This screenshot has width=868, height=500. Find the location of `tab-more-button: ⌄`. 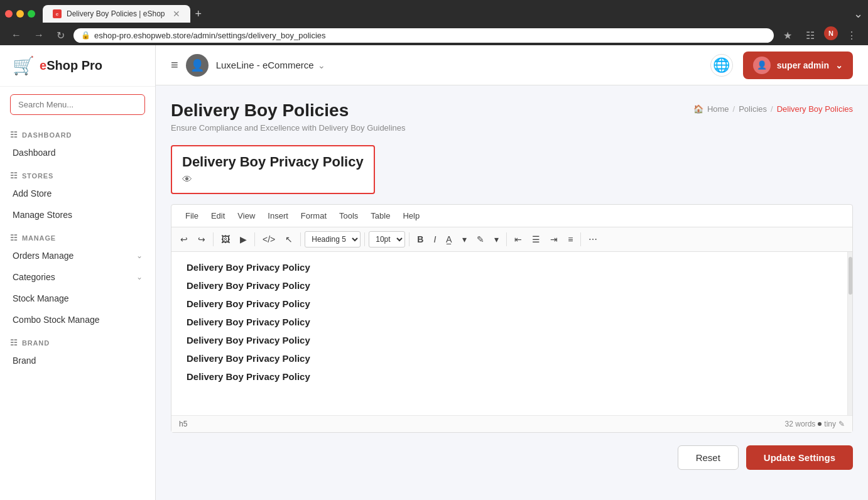

tab-more-button: ⌄ is located at coordinates (858, 14).